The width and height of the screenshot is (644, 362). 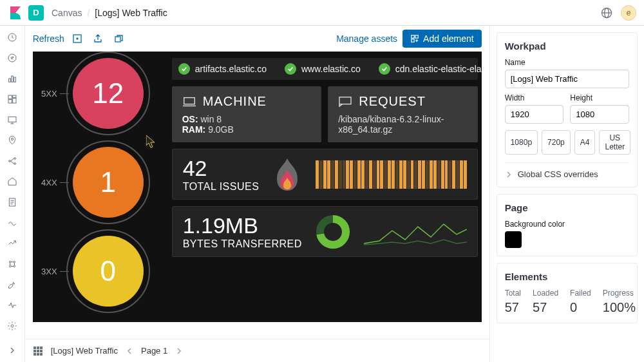 I want to click on gauge-4xx-label: 4XX, so click(x=46, y=183).